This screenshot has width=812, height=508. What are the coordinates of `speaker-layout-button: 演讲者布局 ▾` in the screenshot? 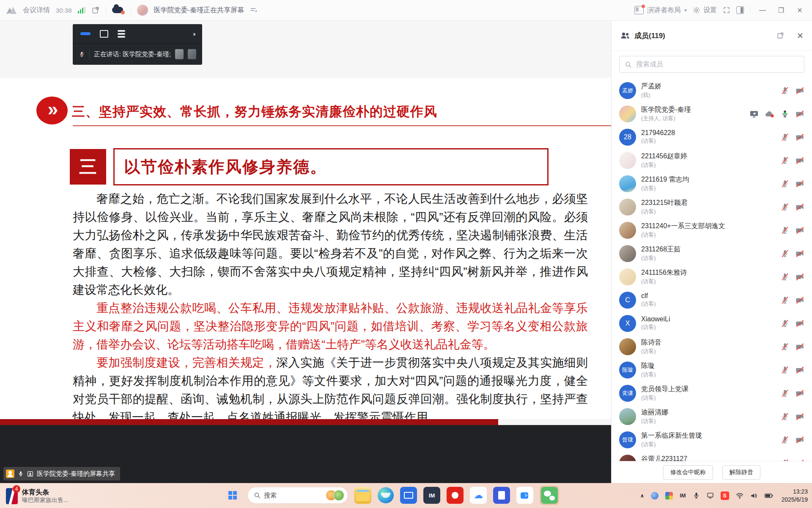 It's located at (661, 10).